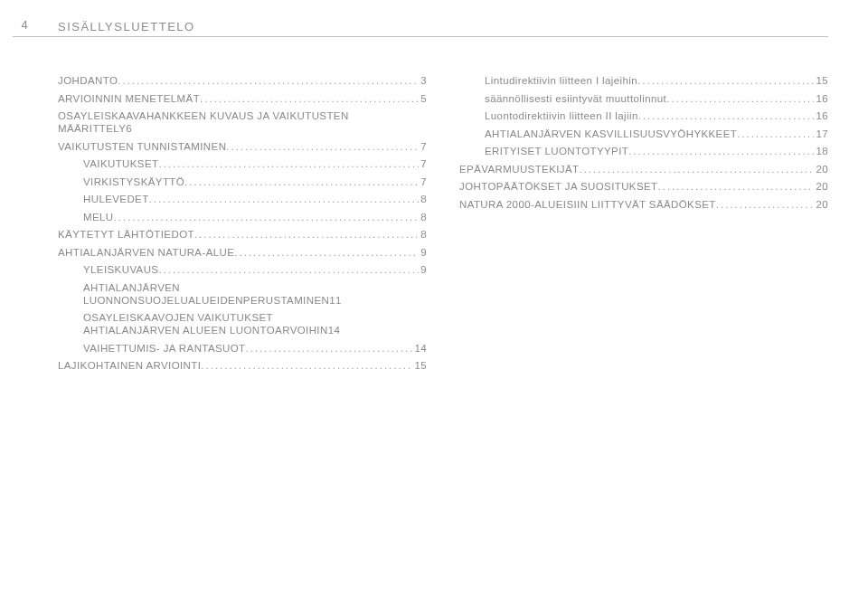 Image resolution: width=868 pixels, height=597 pixels. I want to click on toc-entry: KÄYTETYT LÄHTÖTIEDOT8, so click(242, 234).